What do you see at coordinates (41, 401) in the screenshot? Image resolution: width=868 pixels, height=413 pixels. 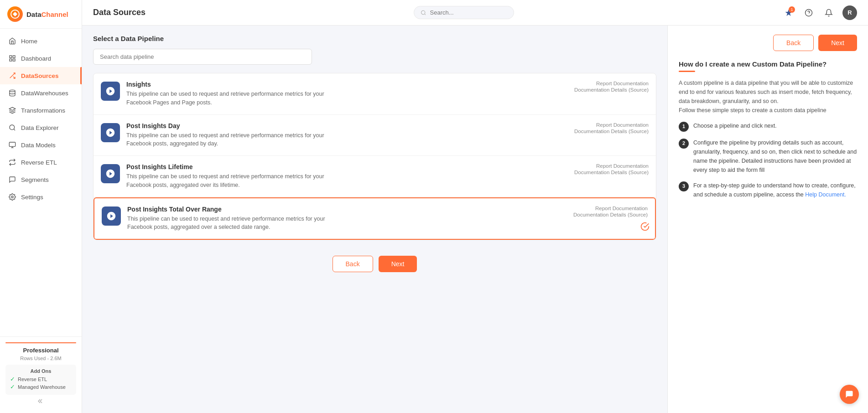 I see `sidebar-collapse-button` at bounding box center [41, 401].